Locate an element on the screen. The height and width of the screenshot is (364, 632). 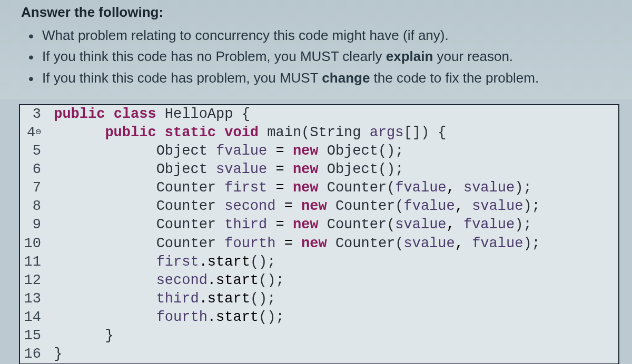
code-line: 15 } is located at coordinates (319, 336).